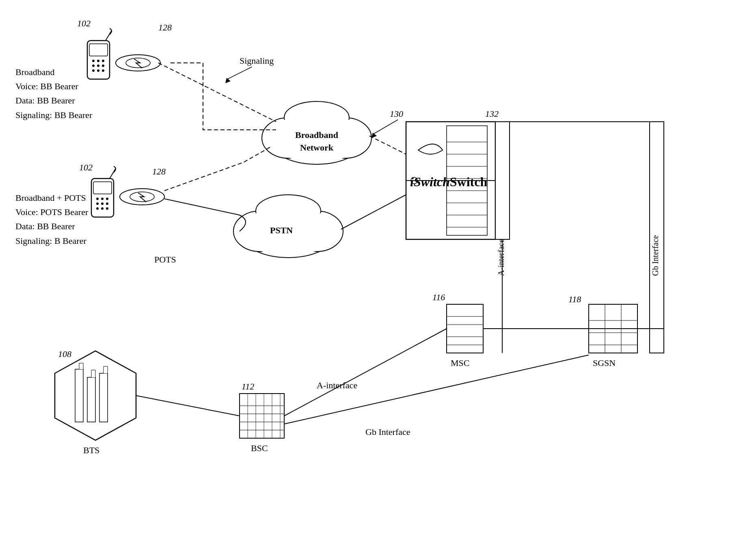 Image resolution: width=756 pixels, height=553 pixels. I want to click on gb-interface-bottom-label: Gb Interface, so click(388, 433).